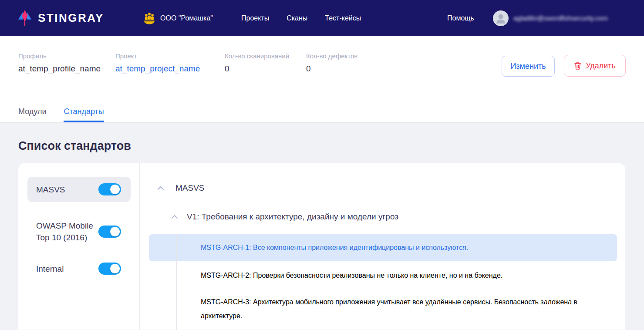 Image resolution: width=644 pixels, height=330 pixels. I want to click on nav-help: Помощь, so click(461, 18).